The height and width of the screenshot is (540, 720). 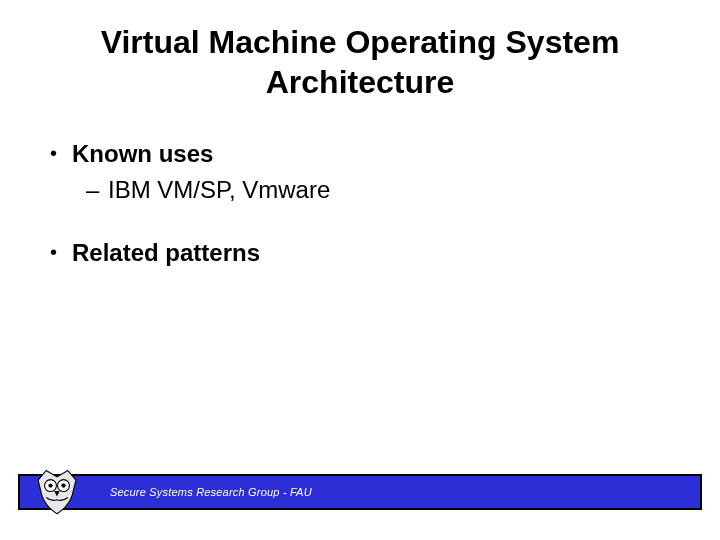 I want to click on title-line-1: Virtual Machine Operating System, so click(x=360, y=42).